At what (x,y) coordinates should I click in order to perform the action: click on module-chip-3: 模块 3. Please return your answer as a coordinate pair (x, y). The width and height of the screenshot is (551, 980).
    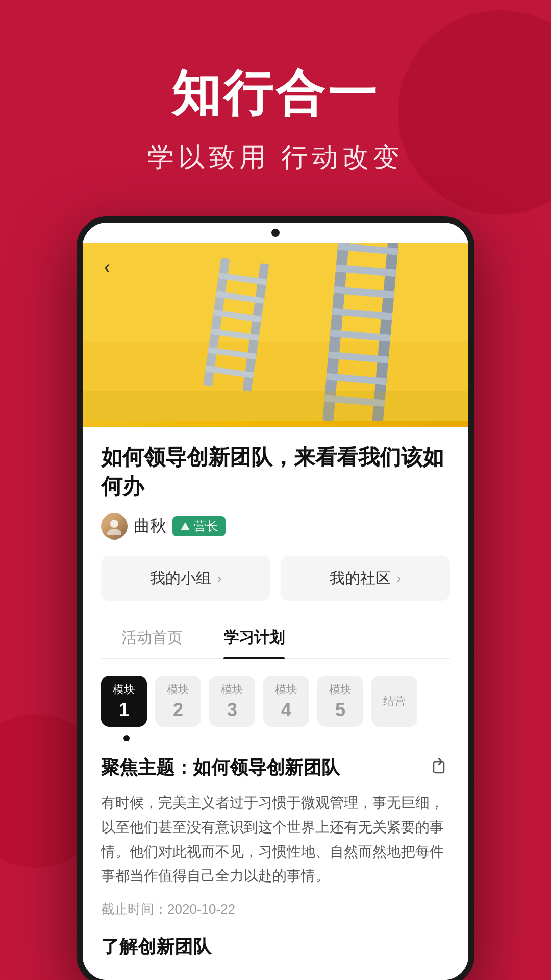
    Looking at the image, I should click on (232, 701).